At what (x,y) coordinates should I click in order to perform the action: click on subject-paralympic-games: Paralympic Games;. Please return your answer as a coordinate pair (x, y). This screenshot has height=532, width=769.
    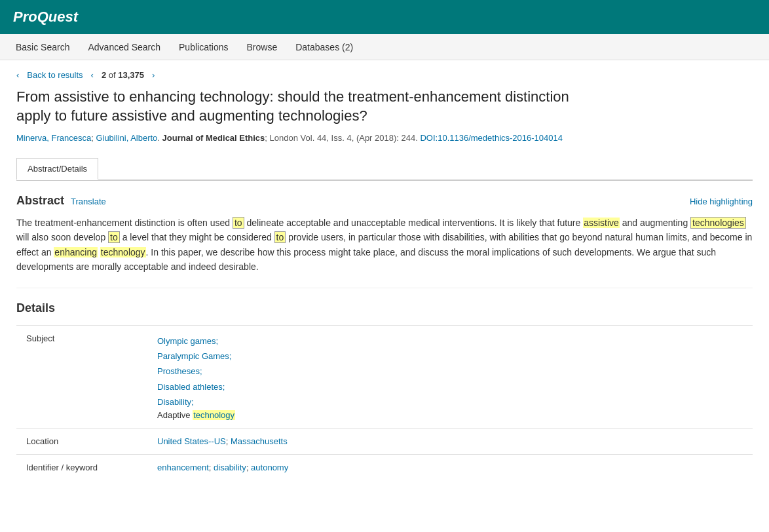
    Looking at the image, I should click on (450, 356).